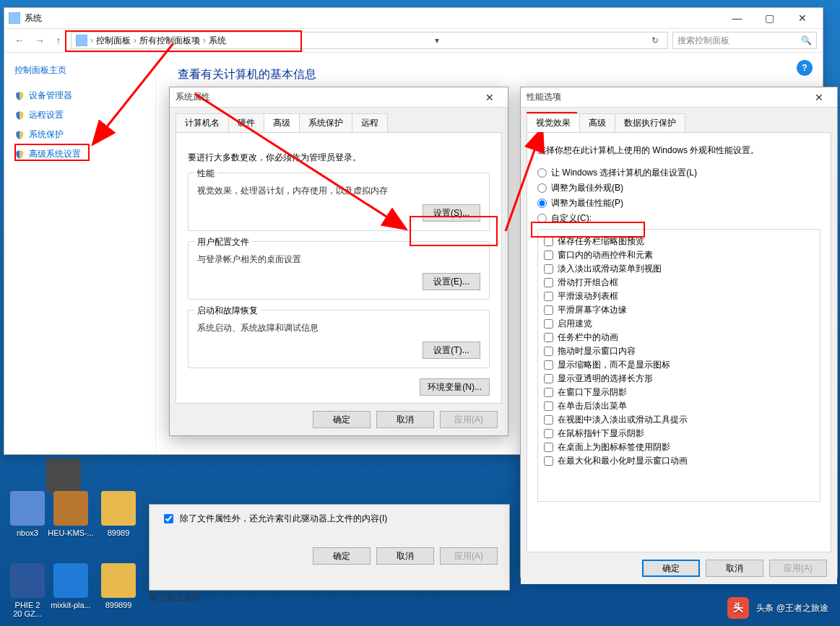 The image size is (840, 626). I want to click on sysprops-tab-2: 高级, so click(282, 123).